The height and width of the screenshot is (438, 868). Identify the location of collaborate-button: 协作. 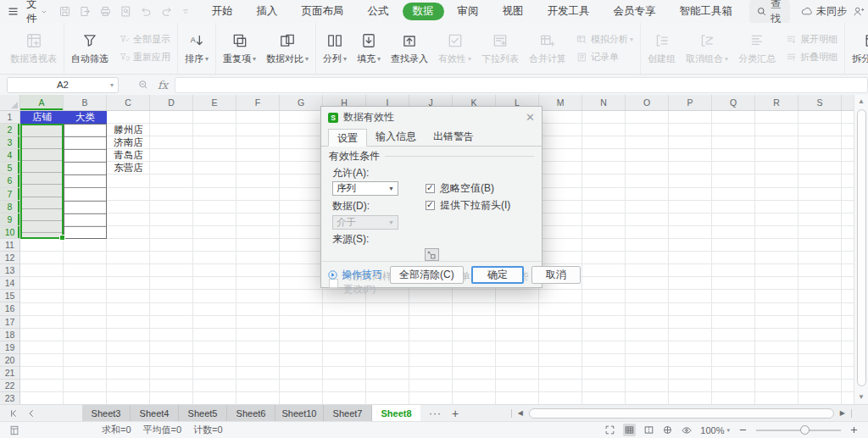
(860, 12).